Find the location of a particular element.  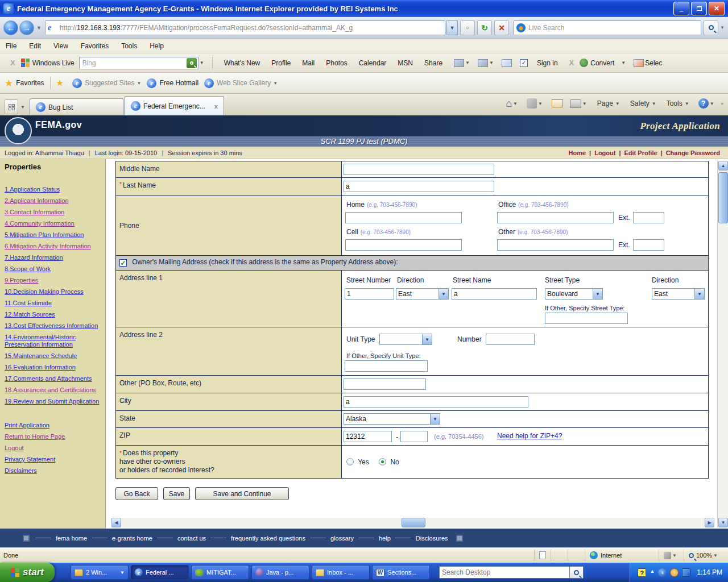

sidebar-print-application: Print Application is located at coordinates (52, 425).